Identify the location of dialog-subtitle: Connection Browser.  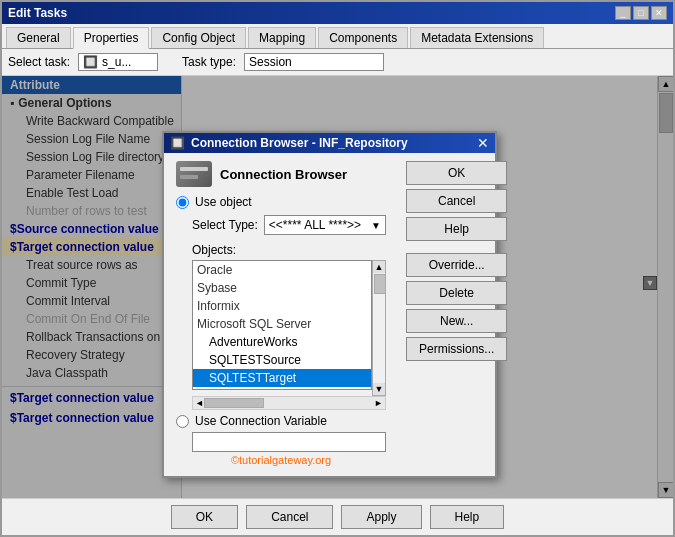
(284, 174).